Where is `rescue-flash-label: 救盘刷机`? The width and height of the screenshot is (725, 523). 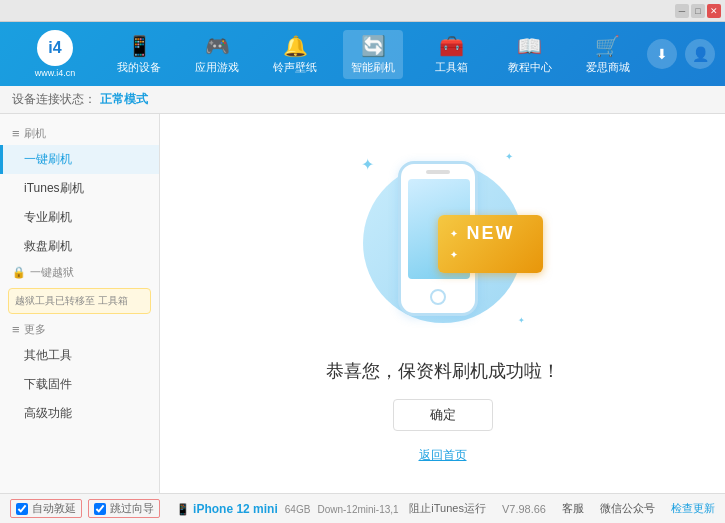
rescue-flash-label: 救盘刷机 is located at coordinates (48, 246).